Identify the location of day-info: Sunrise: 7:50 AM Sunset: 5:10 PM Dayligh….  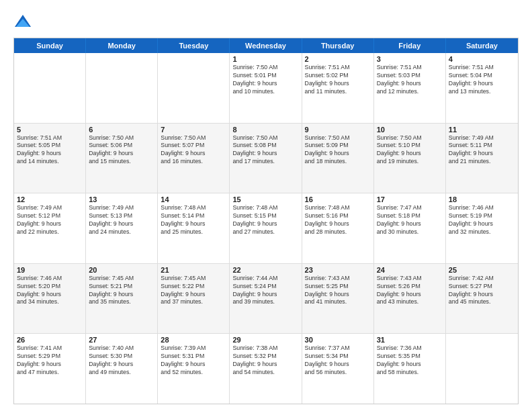
(410, 150).